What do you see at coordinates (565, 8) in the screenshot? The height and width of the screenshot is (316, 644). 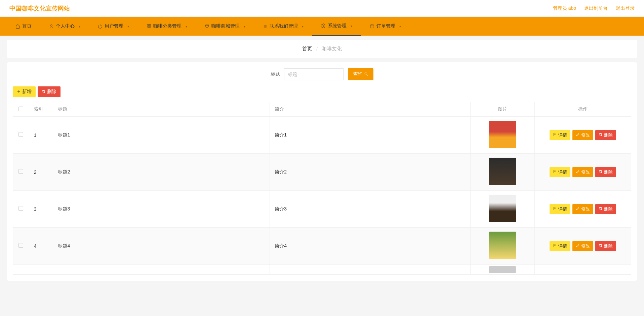 I see `admin-link: 管理员 abo` at bounding box center [565, 8].